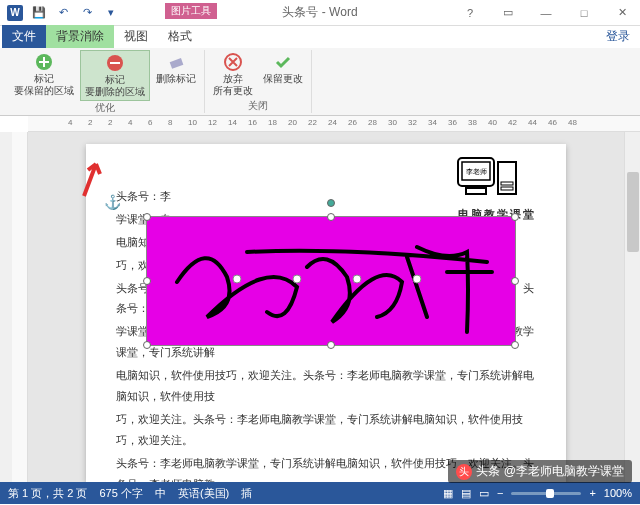  What do you see at coordinates (292, 122) in the screenshot?
I see `ruler-mark: 20` at bounding box center [292, 122].